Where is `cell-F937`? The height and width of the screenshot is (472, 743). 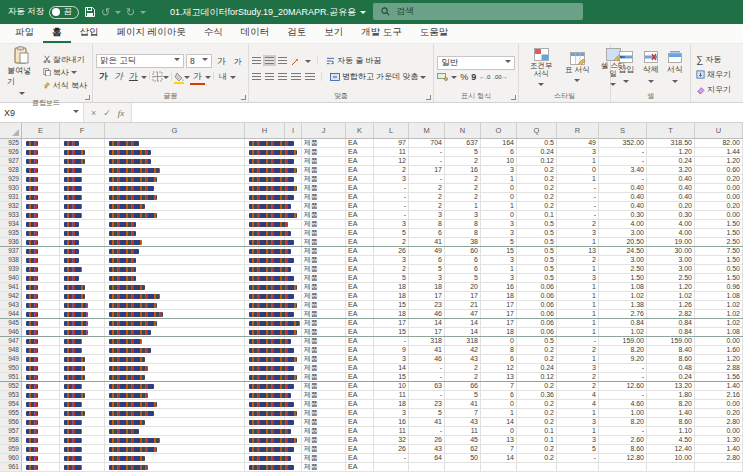
cell-F937 is located at coordinates (82, 251).